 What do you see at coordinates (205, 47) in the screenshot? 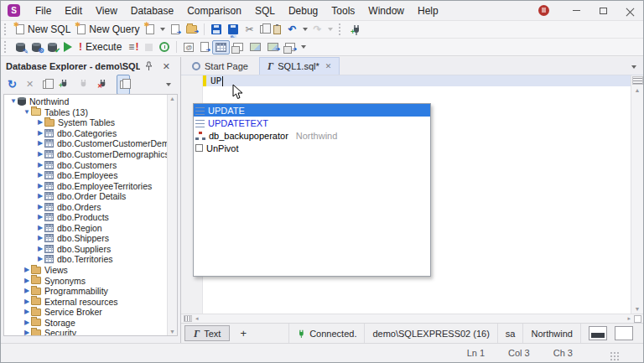
I see `export-document-button` at bounding box center [205, 47].